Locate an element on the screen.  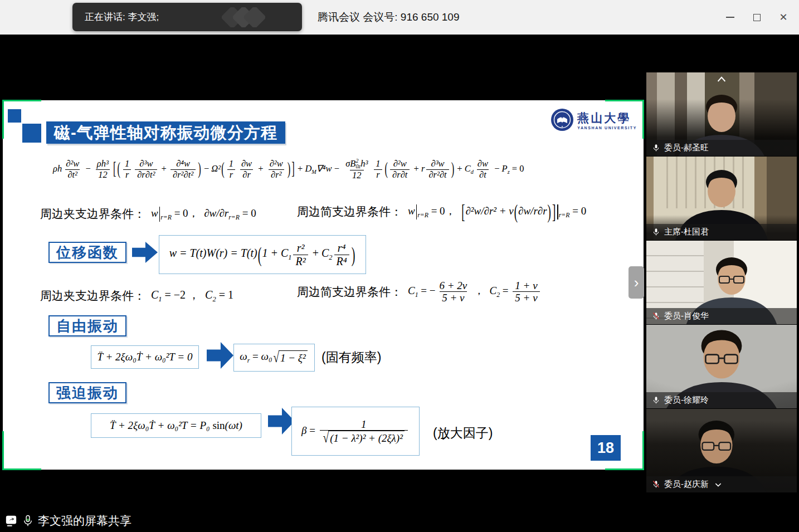
natural-frequency-note: (固有频率) is located at coordinates (351, 358).